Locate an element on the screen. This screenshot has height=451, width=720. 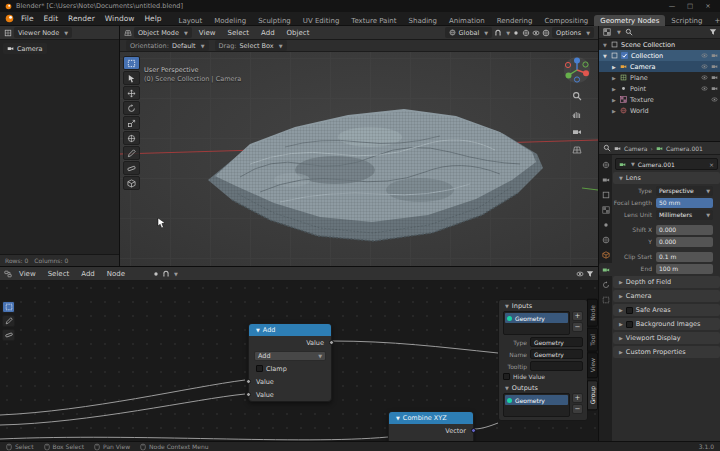
options-dropdown: Options ▼ is located at coordinates (573, 32).